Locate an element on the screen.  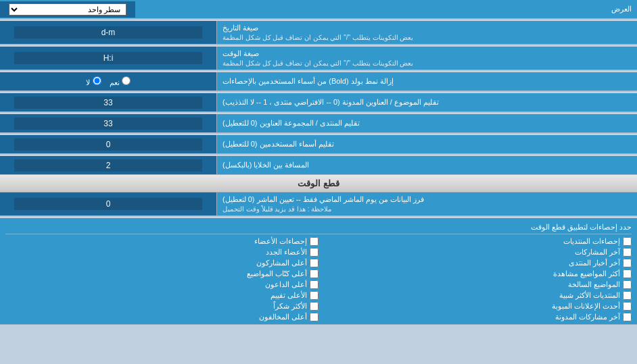
list-item: أعلى المخالفون is located at coordinates (162, 317).